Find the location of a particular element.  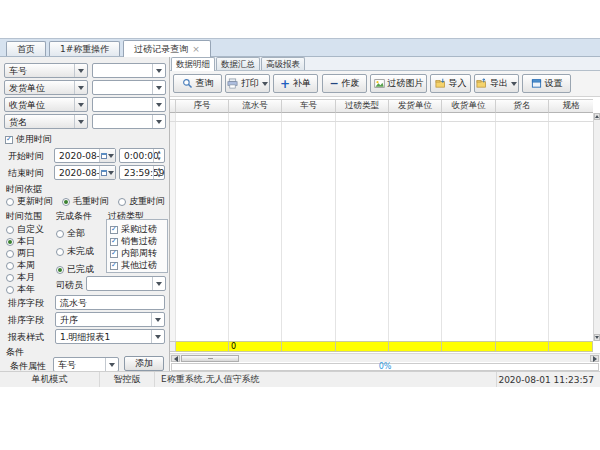

sort-order-combo: 升序 is located at coordinates (110, 320).